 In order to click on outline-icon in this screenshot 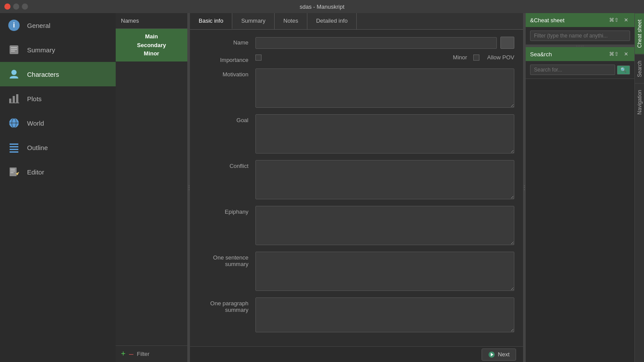, I will do `click(14, 147)`.